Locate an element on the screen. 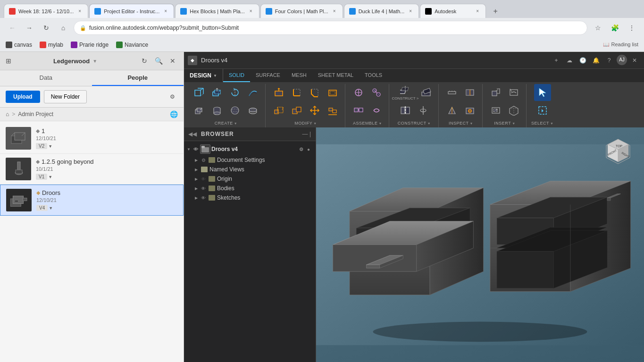 This screenshot has height=362, width=644. tab-close-week18: × is located at coordinates (80, 11).